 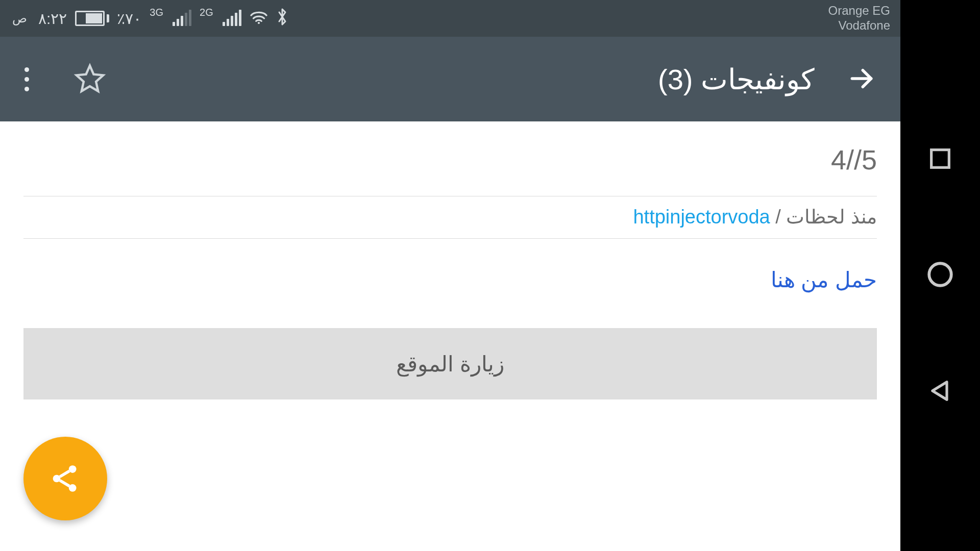 What do you see at coordinates (259, 18) in the screenshot?
I see `wifi-icon` at bounding box center [259, 18].